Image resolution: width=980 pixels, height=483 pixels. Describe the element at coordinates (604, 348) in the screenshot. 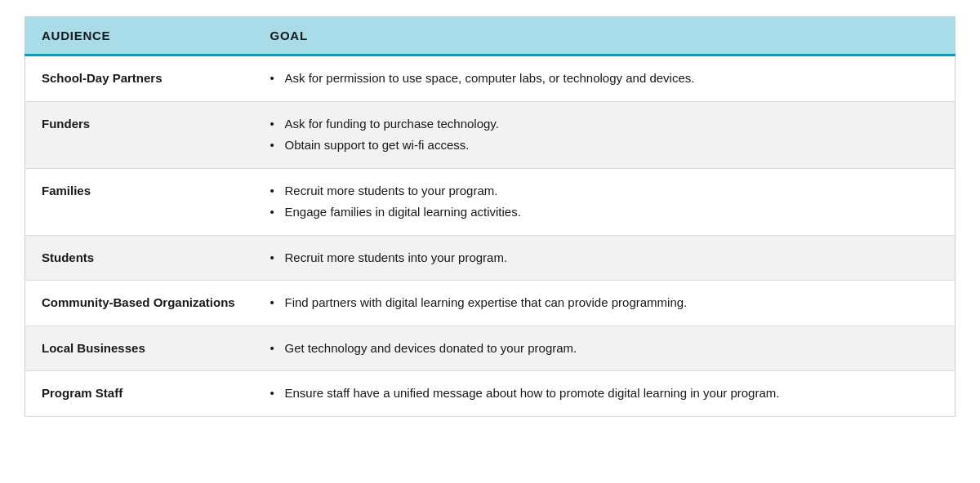

I see `goal-cell: Get technology and devices donated to yo…` at that location.